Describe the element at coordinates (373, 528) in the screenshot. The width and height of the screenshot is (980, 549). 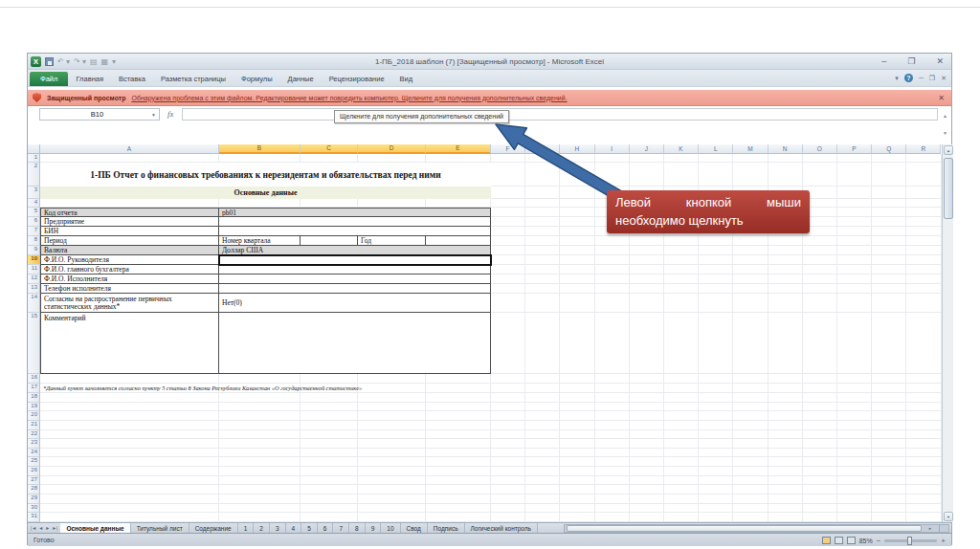
I see `sheet-tab-12: 9` at that location.